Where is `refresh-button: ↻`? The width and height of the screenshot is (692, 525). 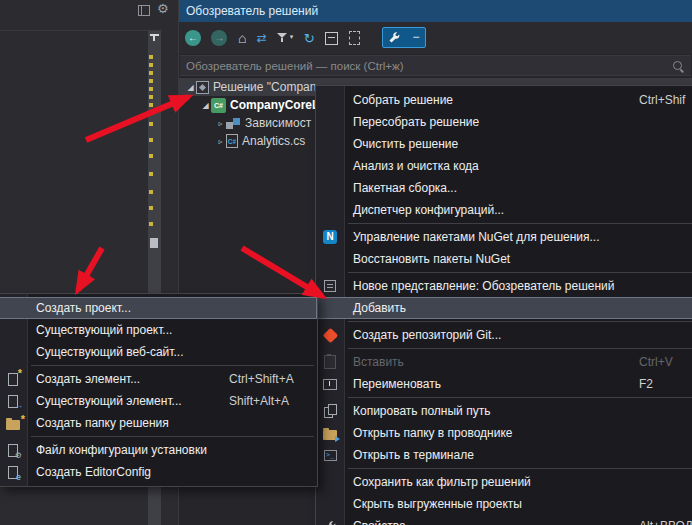
refresh-button: ↻ is located at coordinates (310, 38).